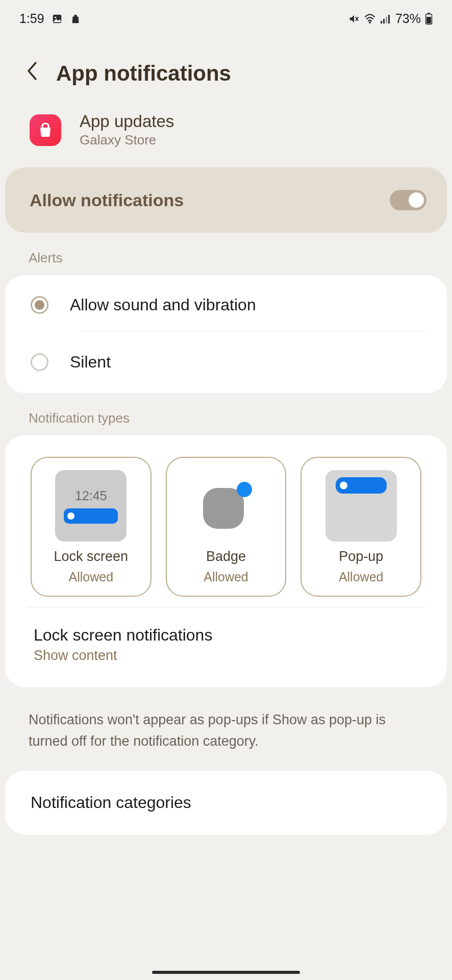  What do you see at coordinates (354, 19) in the screenshot?
I see `mute-icon` at bounding box center [354, 19].